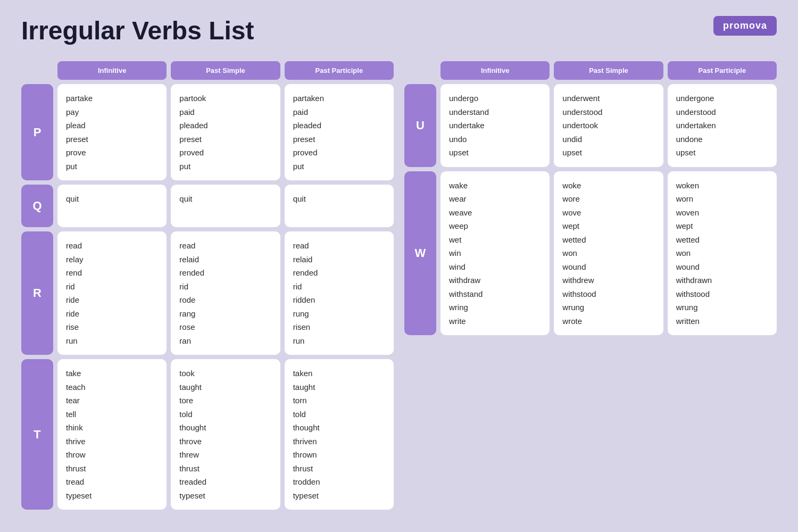 The height and width of the screenshot is (532, 798). Describe the element at coordinates (112, 206) in the screenshot. I see `infinitive-cell: quit` at that location.